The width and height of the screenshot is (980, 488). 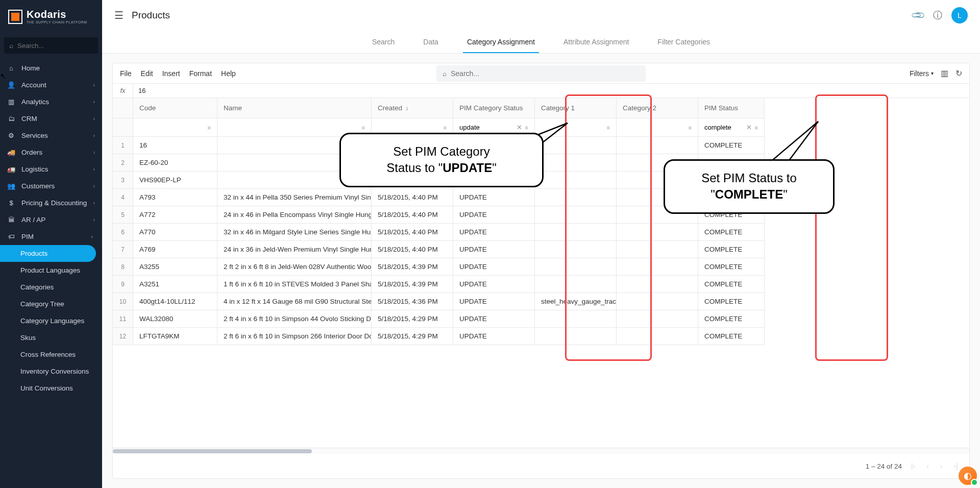 I want to click on fx-value: 16, so click(x=551, y=91).